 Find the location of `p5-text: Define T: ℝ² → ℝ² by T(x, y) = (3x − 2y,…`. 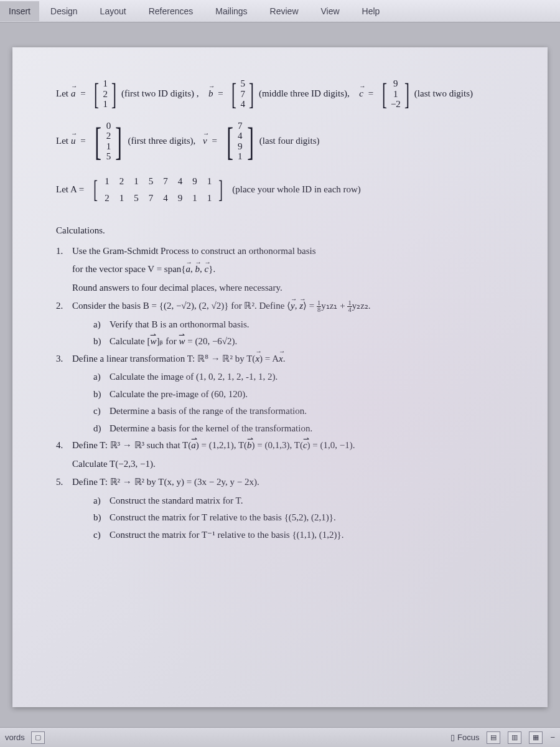

p5-text: Define T: ℝ² → ℝ² by T(x, y) = (3x − 2y,… is located at coordinates (166, 482).